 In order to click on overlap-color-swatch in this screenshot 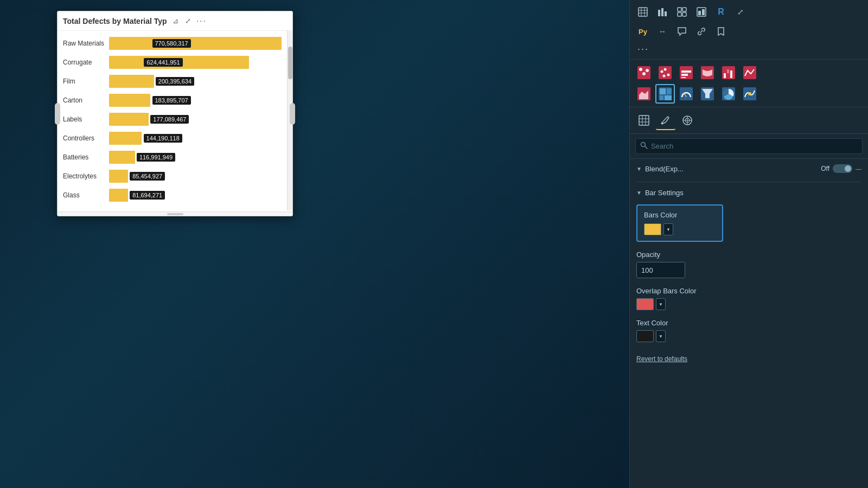, I will do `click(645, 304)`.